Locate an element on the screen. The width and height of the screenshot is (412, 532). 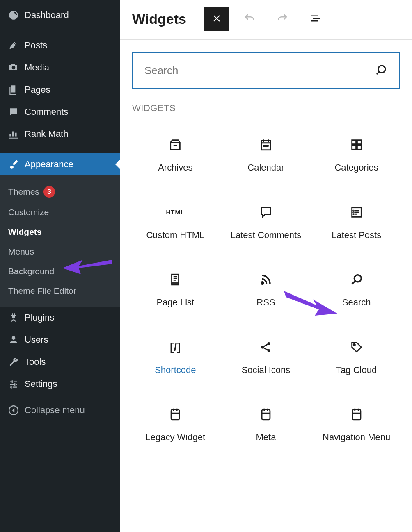
search-input is located at coordinates (260, 70).